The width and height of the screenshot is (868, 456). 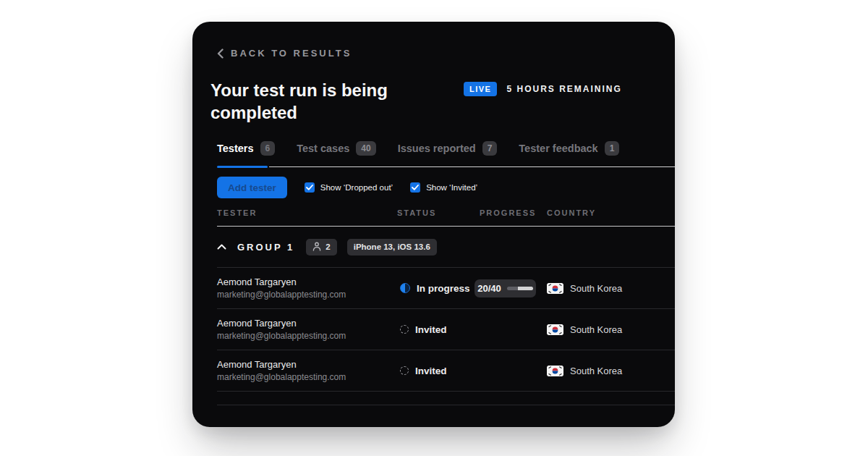 I want to click on tab-issues-reported-count-badge: 7, so click(x=490, y=148).